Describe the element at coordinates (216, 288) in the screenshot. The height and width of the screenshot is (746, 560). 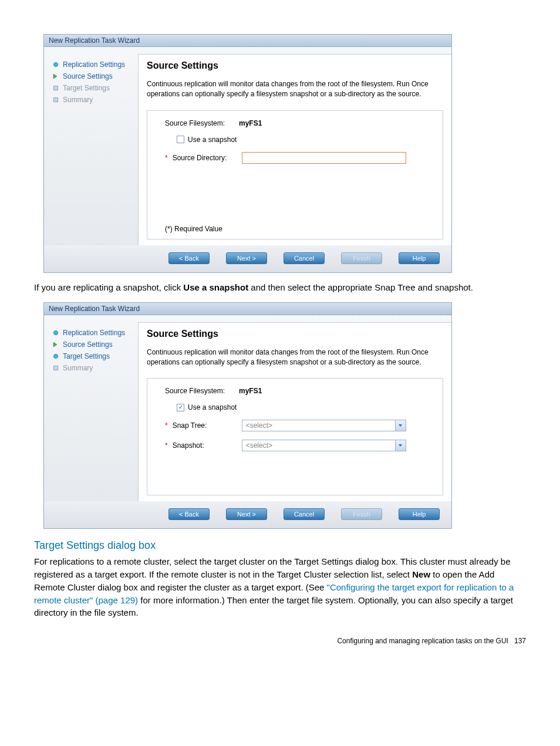
I see `bold-text: Use a snapshot` at that location.